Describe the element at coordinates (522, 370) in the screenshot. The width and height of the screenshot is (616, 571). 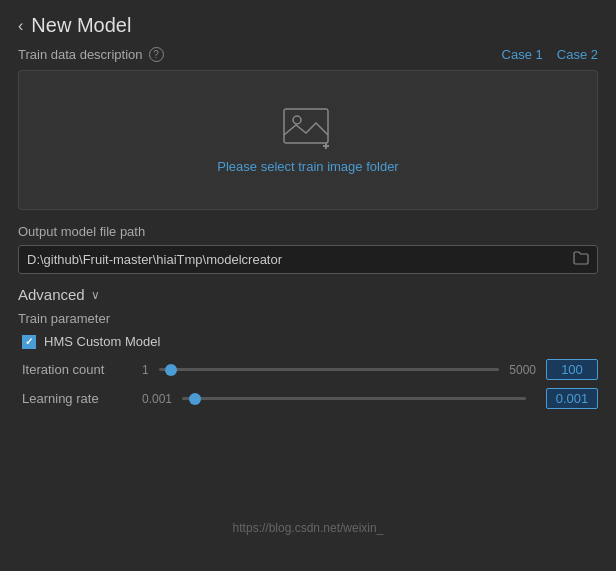
I see `iteration-max-label: 5000` at that location.